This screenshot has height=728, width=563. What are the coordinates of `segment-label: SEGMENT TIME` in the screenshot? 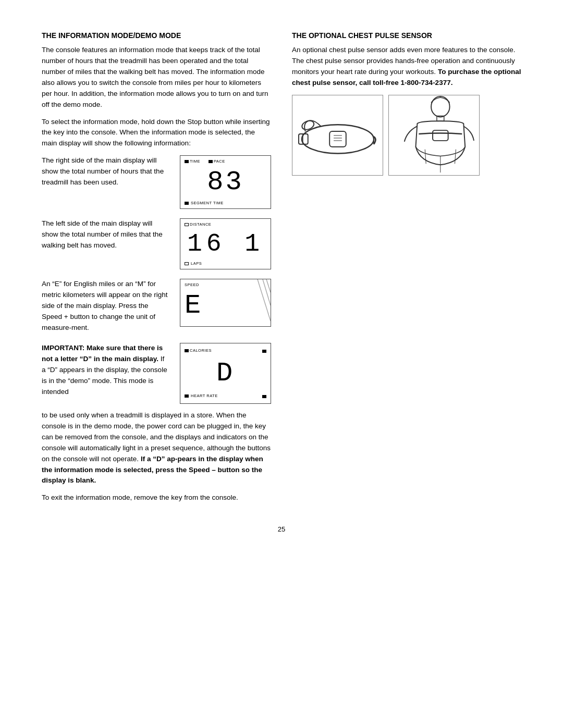 It's located at (207, 203).